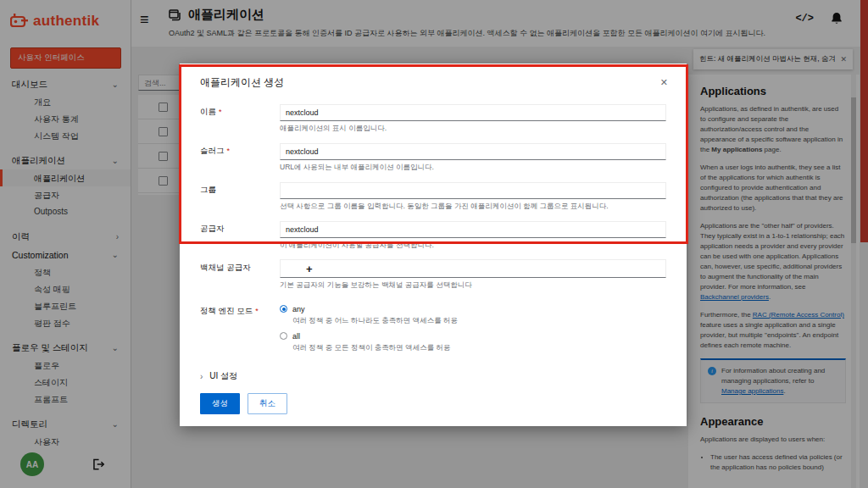 Image resolution: width=868 pixels, height=488 pixels. Describe the element at coordinates (473, 308) in the screenshot. I see `policy-mode-any-radio: any` at that location.